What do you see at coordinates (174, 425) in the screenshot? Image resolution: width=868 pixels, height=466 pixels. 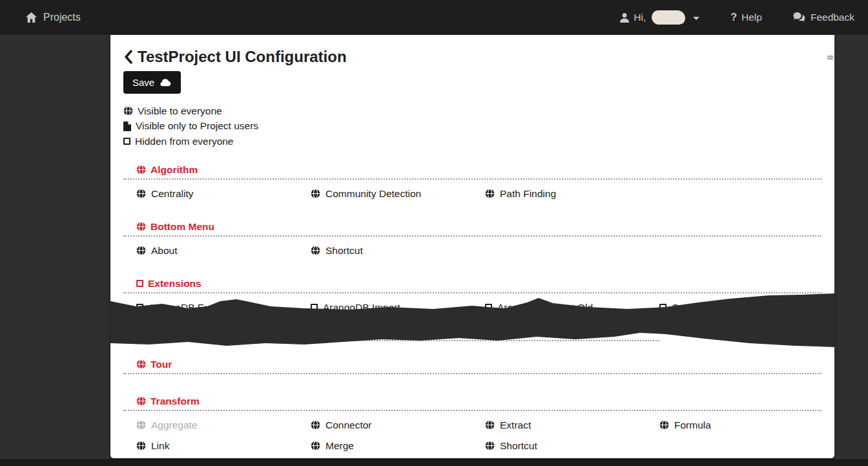 I see `item-label: Aggregate` at bounding box center [174, 425].